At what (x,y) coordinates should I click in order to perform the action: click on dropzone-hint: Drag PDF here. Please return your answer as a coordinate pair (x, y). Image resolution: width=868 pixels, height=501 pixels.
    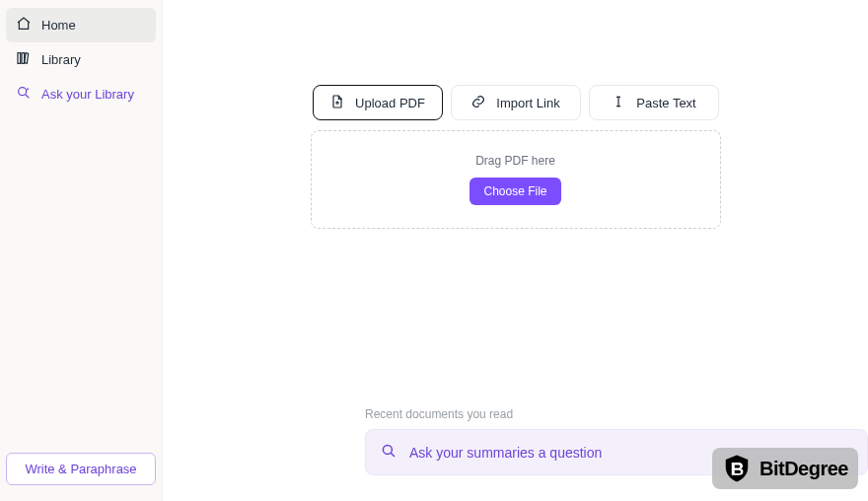
    Looking at the image, I should click on (515, 161).